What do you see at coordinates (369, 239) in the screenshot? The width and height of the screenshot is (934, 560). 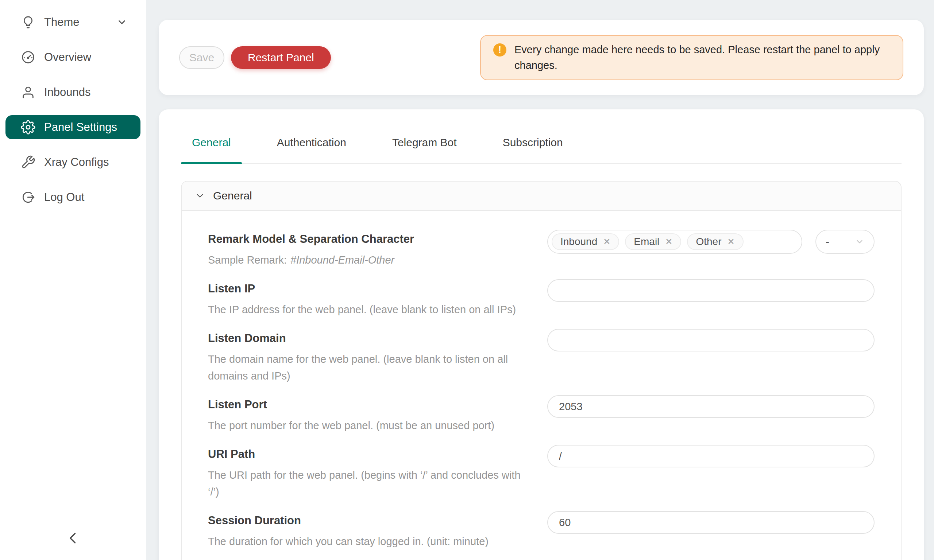 I see `field-label: Remark Model & Separation Character` at bounding box center [369, 239].